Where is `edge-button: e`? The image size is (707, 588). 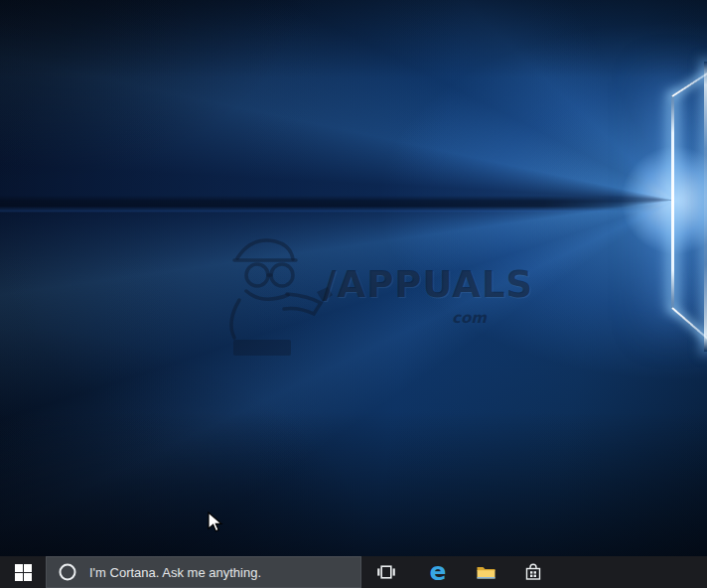 edge-button: e is located at coordinates (438, 572).